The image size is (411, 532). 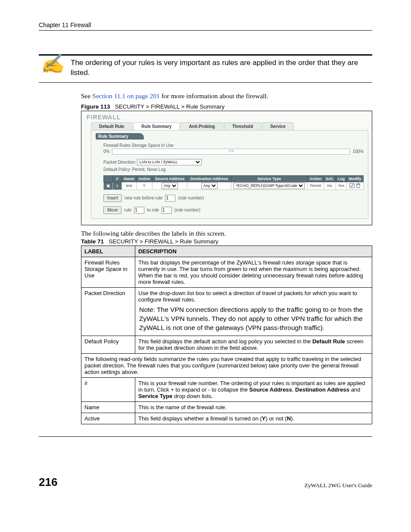 What do you see at coordinates (269, 186) in the screenshot?
I see `row-svc: *ECHO_REPLY(ICMP:Type:0/Code:0)` at bounding box center [269, 186].